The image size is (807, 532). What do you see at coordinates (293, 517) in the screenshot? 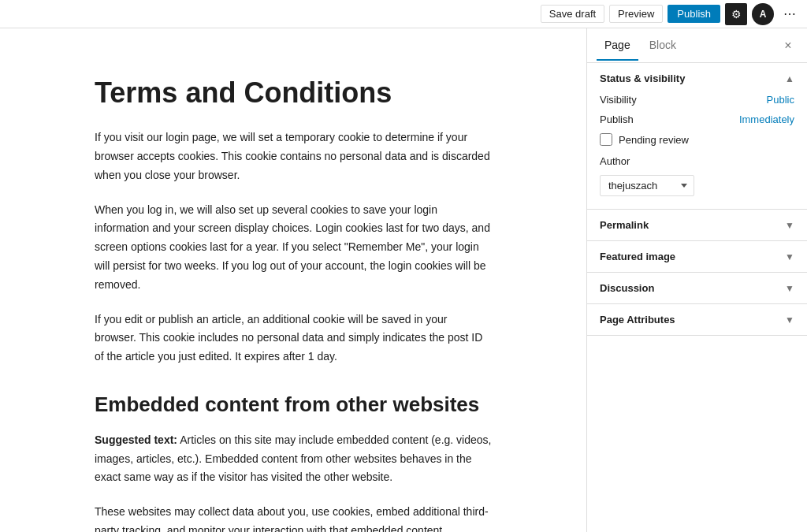
I see `section-0-para-1: These websites may collect data about yo…` at bounding box center [293, 517].